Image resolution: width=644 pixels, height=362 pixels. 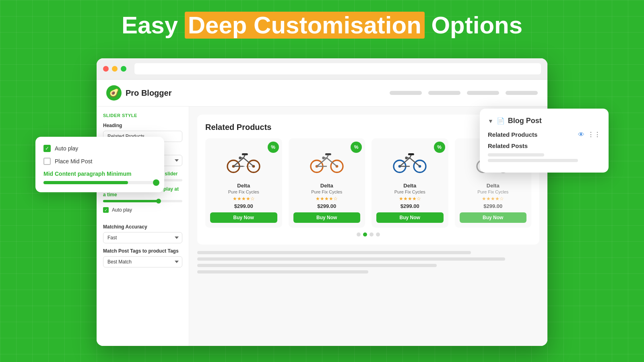 What do you see at coordinates (327, 206) in the screenshot?
I see `product-price-2: $299.00` at bounding box center [327, 206].